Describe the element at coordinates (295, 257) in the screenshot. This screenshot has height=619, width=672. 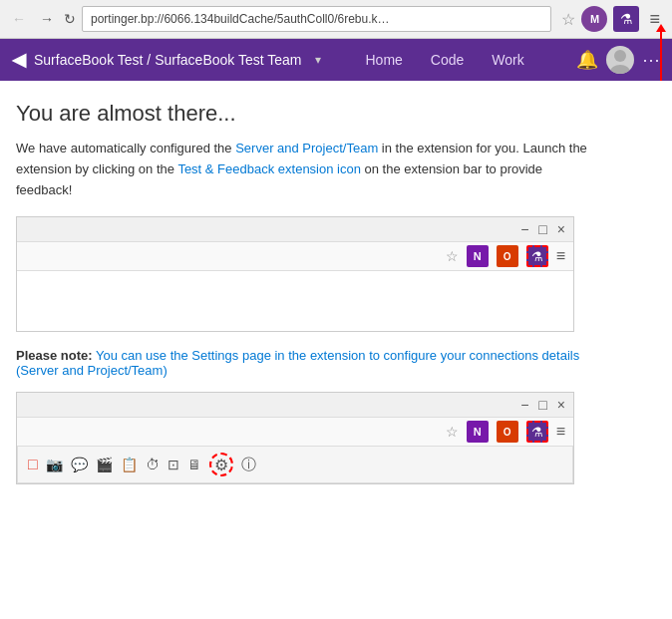
I see `mini-url-bar-1: ☆ N O ⚗ ≡` at that location.